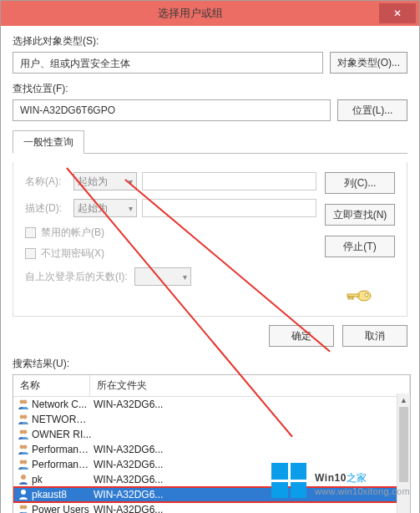 Image resolution: width=420 pixels, height=513 pixels. What do you see at coordinates (229, 181) in the screenshot?
I see `name-input` at bounding box center [229, 181].